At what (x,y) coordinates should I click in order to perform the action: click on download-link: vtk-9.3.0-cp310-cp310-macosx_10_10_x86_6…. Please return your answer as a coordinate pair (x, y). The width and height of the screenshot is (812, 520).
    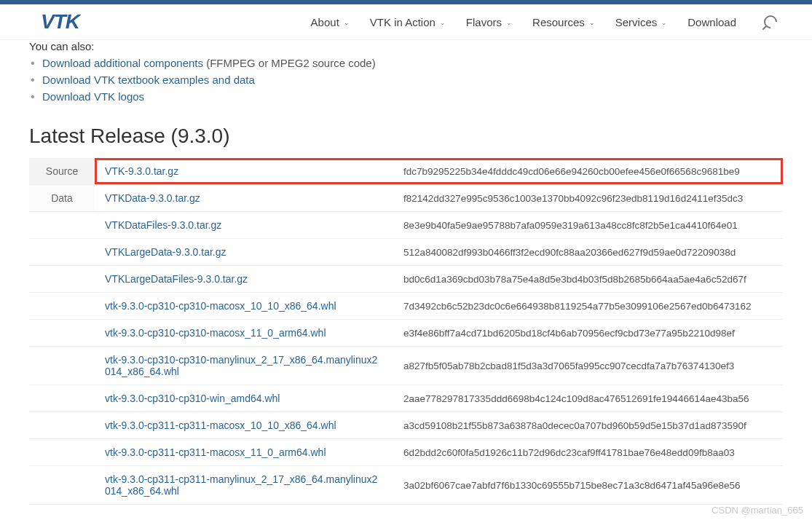
    Looking at the image, I should click on (221, 306).